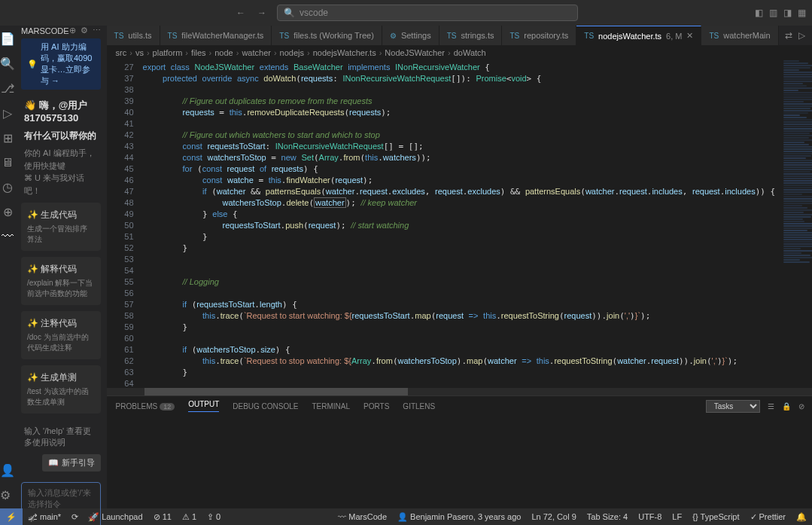 This screenshot has width=812, height=525. I want to click on filter-icon: ☰, so click(771, 407).